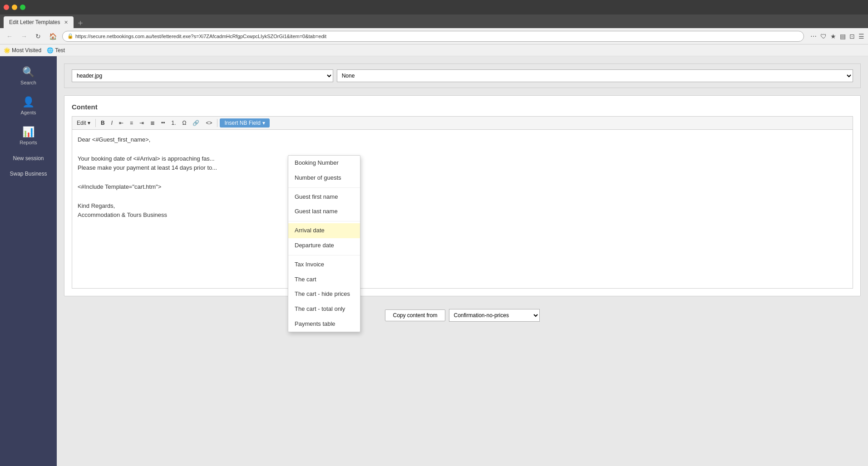 The width and height of the screenshot is (868, 466). What do you see at coordinates (23, 50) in the screenshot?
I see `bookmark-most-visited: 🌟 Most Visited` at bounding box center [23, 50].